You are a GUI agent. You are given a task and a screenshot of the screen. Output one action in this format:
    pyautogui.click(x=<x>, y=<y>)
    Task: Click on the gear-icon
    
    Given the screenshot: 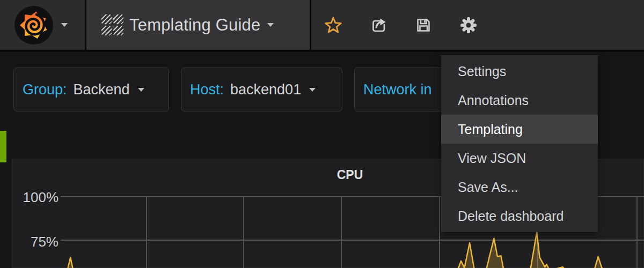 What is the action you would take?
    pyautogui.click(x=469, y=25)
    